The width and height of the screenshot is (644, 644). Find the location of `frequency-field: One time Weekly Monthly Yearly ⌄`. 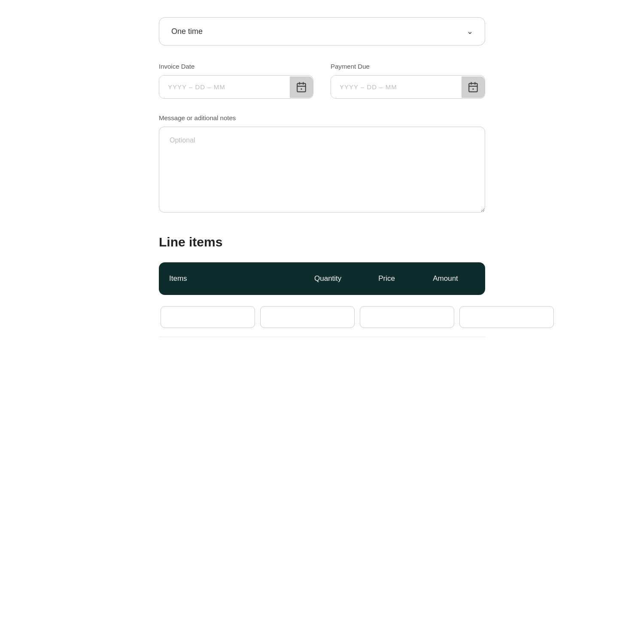

frequency-field: One time Weekly Monthly Yearly ⌄ is located at coordinates (322, 31).